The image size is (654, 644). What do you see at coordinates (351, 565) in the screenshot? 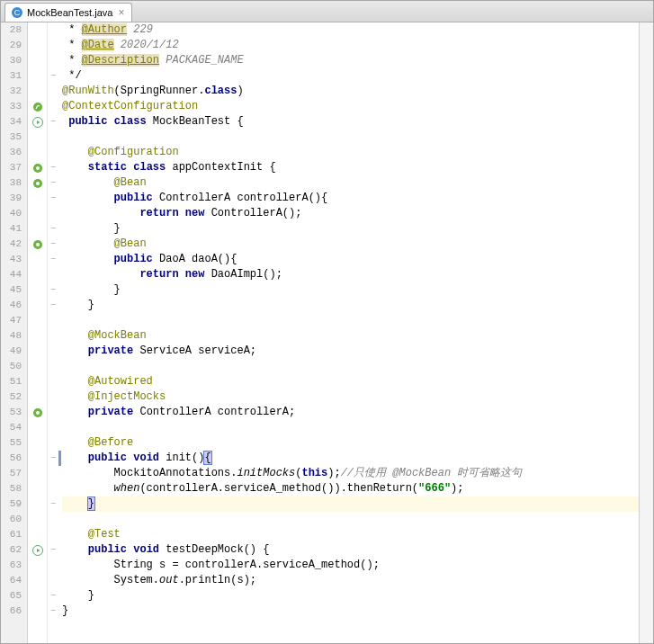
I see `code-line: String s = controllerA.serviceA_method()…` at bounding box center [351, 565].